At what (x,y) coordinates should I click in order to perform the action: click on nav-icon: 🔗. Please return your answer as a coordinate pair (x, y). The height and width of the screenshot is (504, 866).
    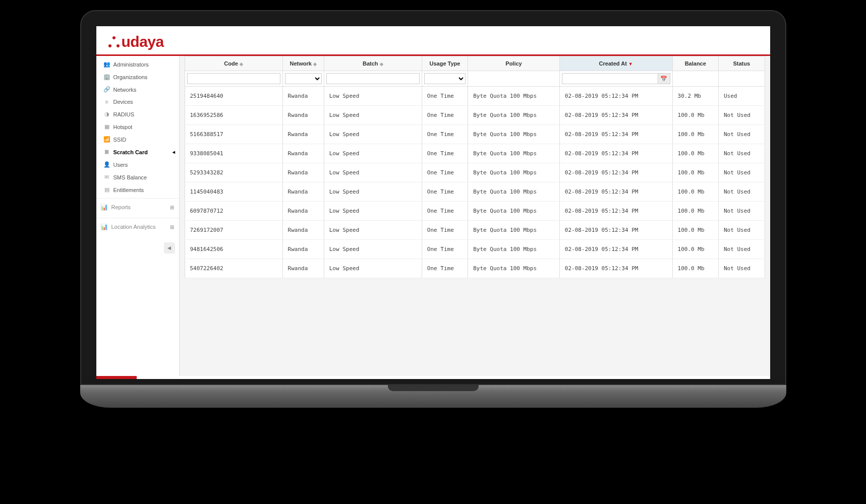
    Looking at the image, I should click on (107, 90).